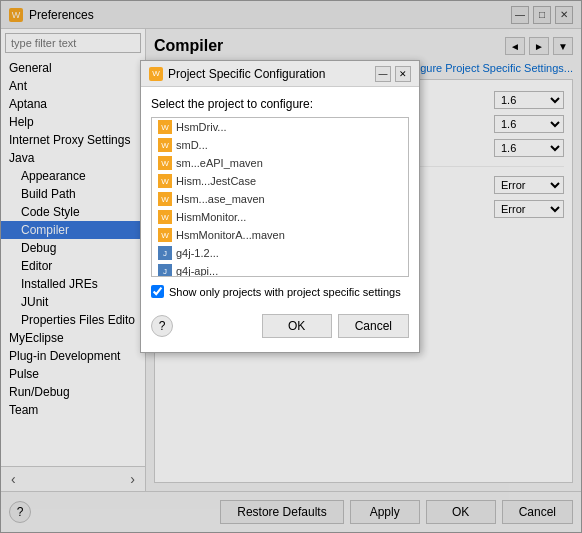 The image size is (582, 533). I want to click on modal-ok-button: OK, so click(297, 326).